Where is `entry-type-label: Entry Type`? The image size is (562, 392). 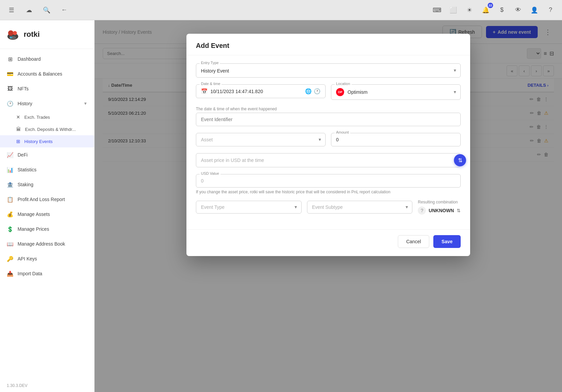 entry-type-label: Entry Type is located at coordinates (210, 63).